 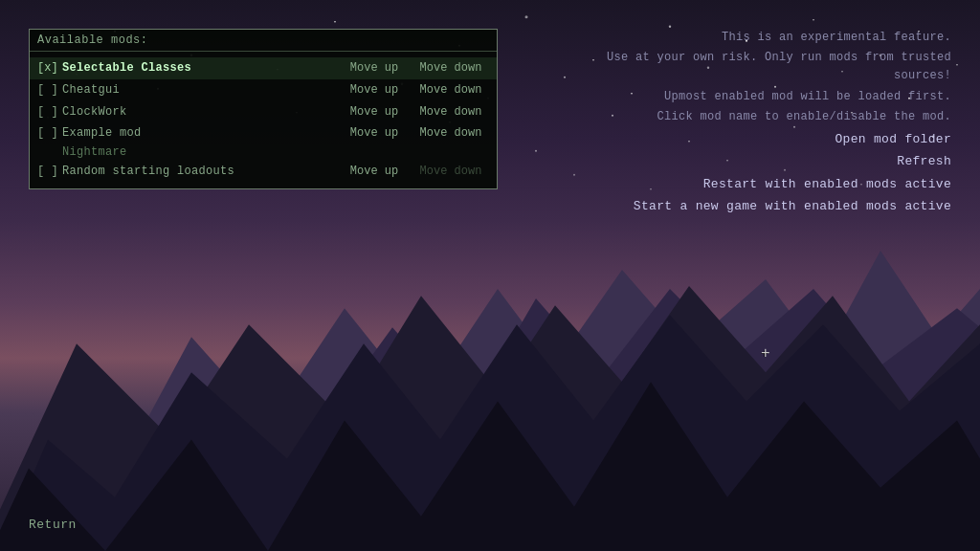 What do you see at coordinates (374, 113) in the screenshot?
I see `mod-move-up-clockwork: Move up` at bounding box center [374, 113].